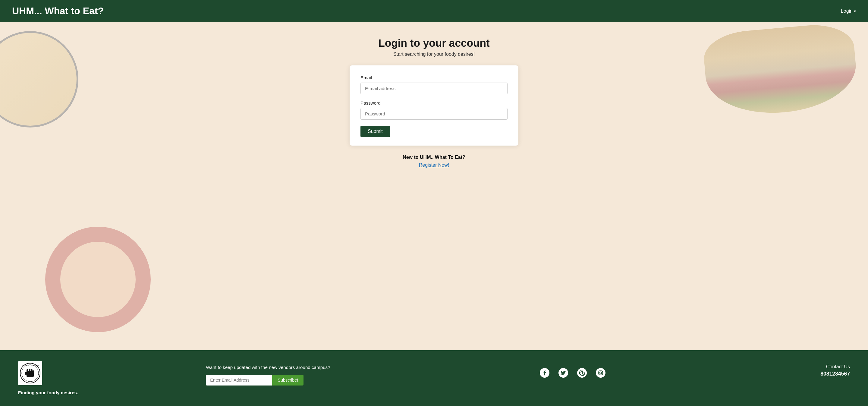 This screenshot has height=406, width=868. What do you see at coordinates (434, 11) in the screenshot?
I see `header: UHM... What to Eat? Login` at bounding box center [434, 11].